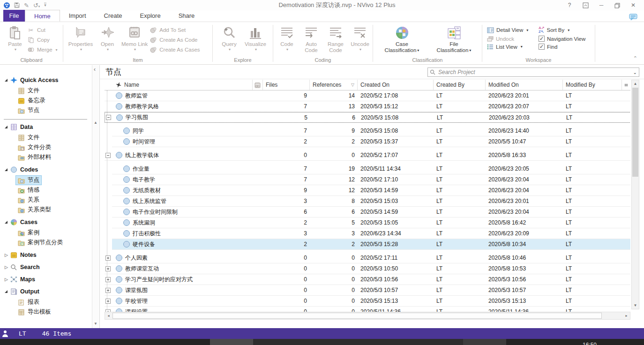  I want to click on sidebar-section-data: Data, so click(48, 127).